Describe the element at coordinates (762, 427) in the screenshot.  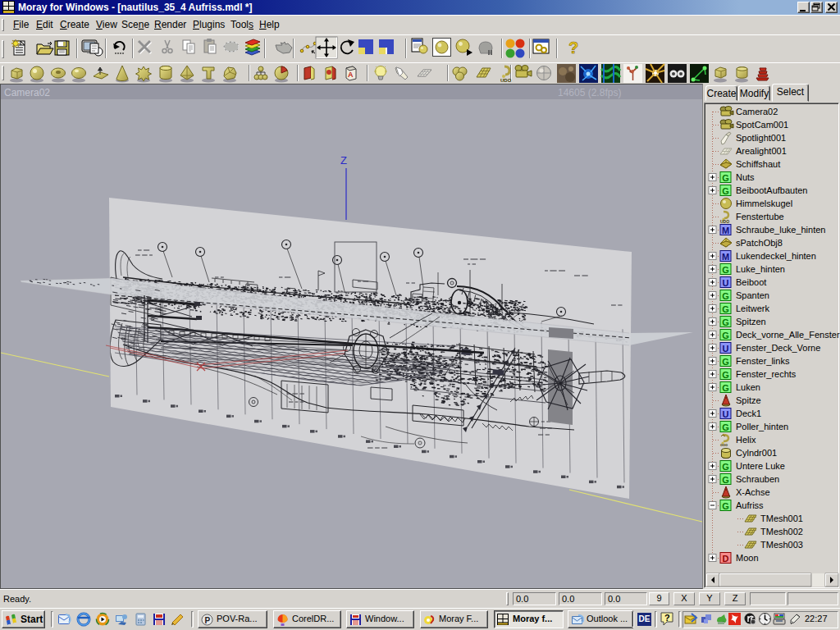
I see `svg-text: Poller_hinten` at that location.